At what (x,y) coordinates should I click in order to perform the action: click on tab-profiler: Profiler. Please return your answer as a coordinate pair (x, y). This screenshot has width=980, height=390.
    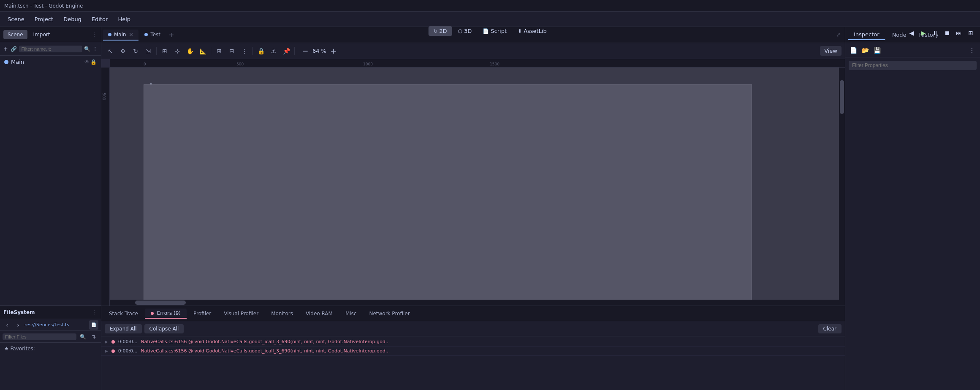
    Looking at the image, I should click on (202, 314).